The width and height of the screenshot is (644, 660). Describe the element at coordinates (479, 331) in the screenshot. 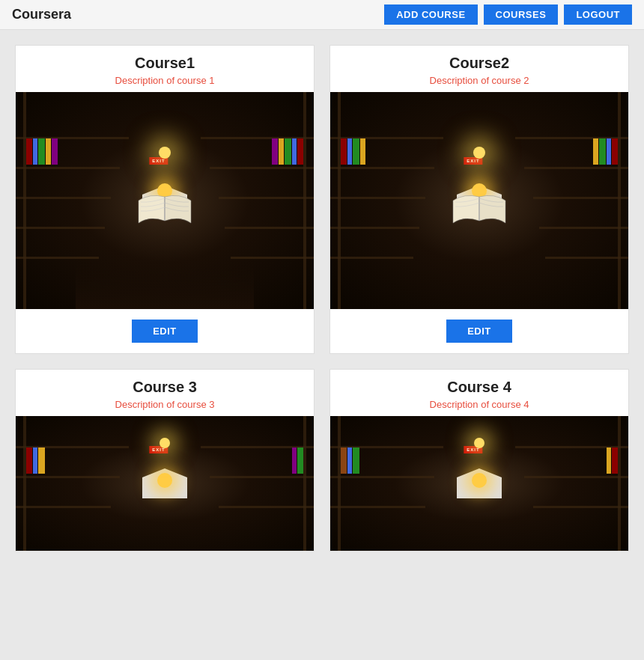

I see `course-edit-area-2: EDIT` at that location.